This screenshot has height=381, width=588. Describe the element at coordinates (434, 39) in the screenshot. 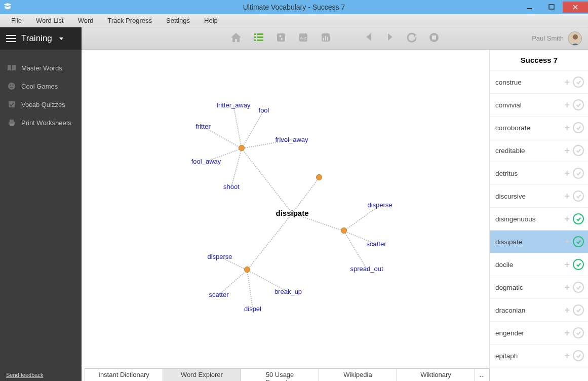

I see `stop-icon` at that location.